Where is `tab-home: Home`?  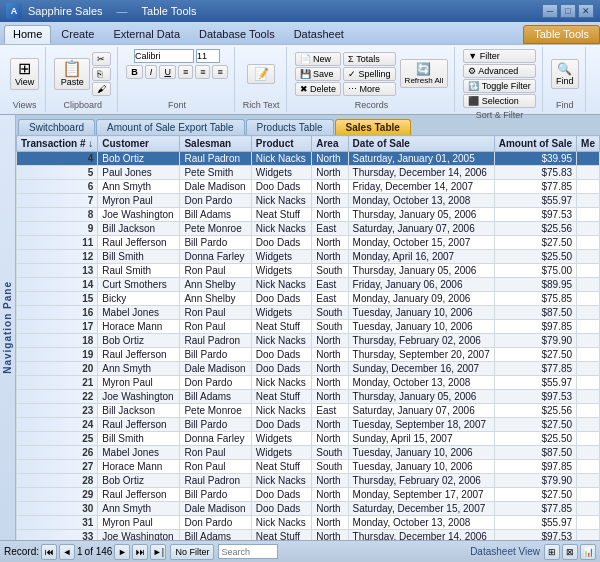
tab-home: Home is located at coordinates (28, 34).